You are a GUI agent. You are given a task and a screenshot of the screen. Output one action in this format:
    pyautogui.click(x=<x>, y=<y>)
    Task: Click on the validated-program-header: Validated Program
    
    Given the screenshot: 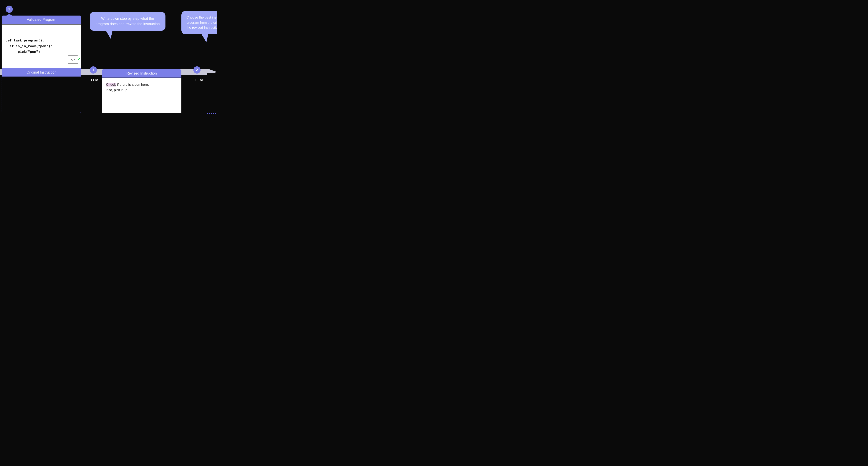 What is the action you would take?
    pyautogui.click(x=41, y=20)
    